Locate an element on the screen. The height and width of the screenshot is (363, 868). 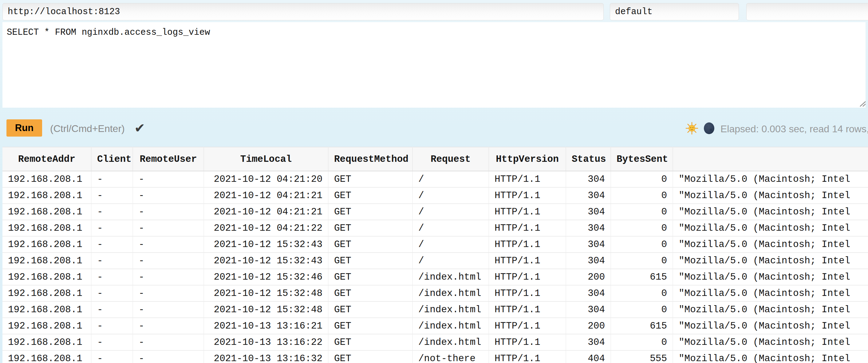
column-header-Status: Status is located at coordinates (588, 159).